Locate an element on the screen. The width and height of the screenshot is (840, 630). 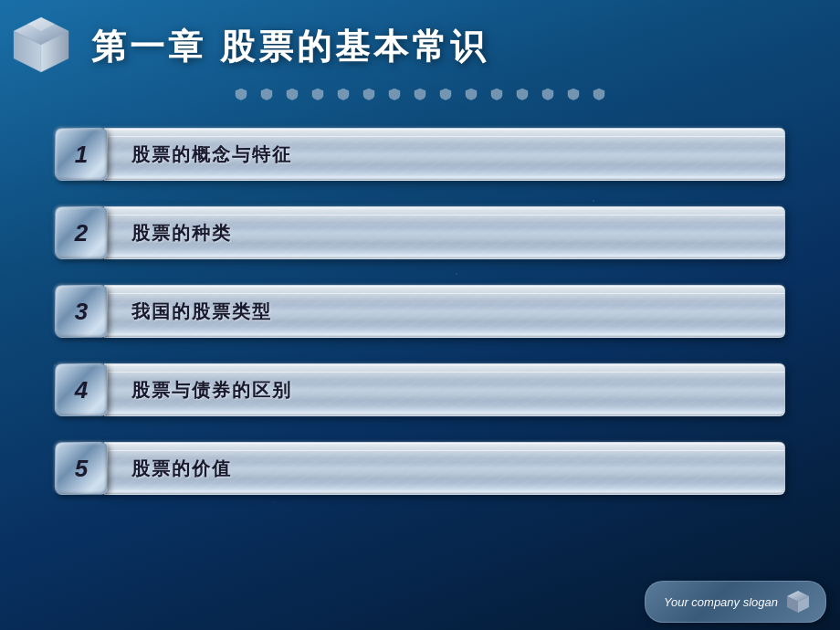
page-title: 第一章 股票的基本常识 is located at coordinates (290, 47).